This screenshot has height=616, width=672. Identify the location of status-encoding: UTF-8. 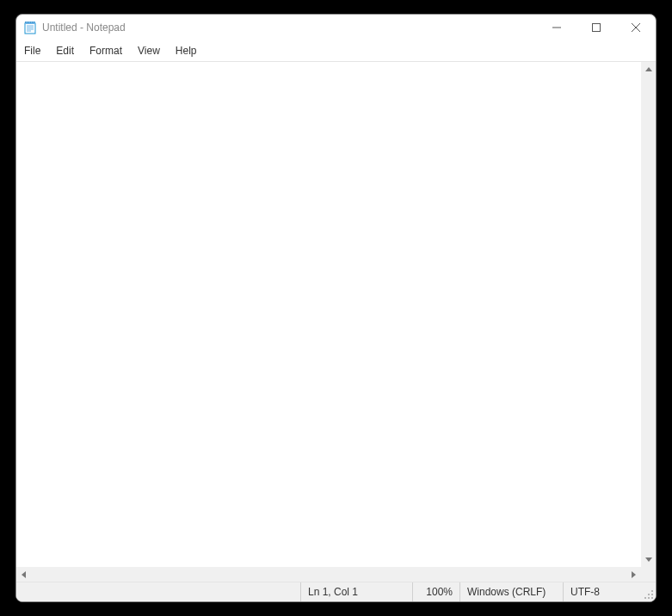
(601, 592).